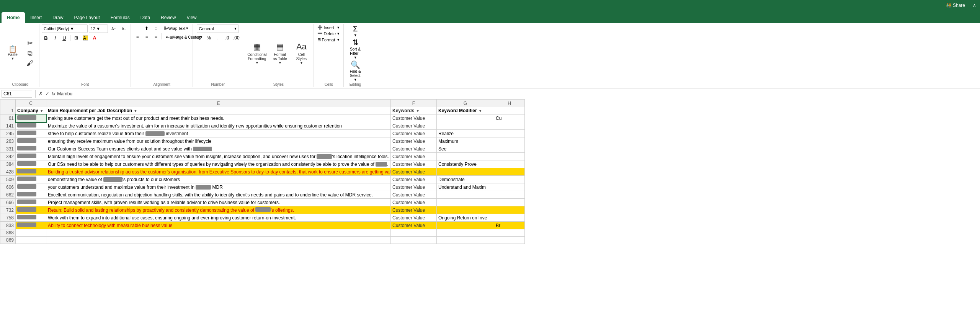 This screenshot has height=327, width=980. What do you see at coordinates (355, 49) in the screenshot?
I see `sort-filter-button: ⇅ Sort &Filter ▼` at bounding box center [355, 49].